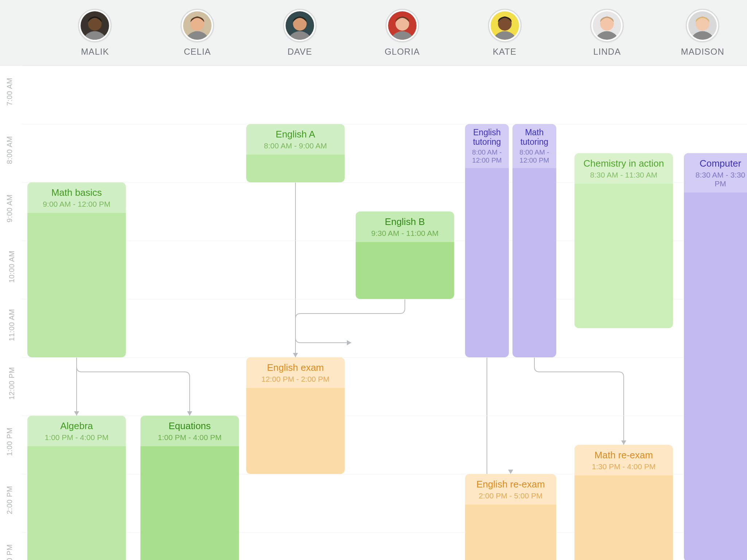 The height and width of the screenshot is (560, 747). Describe the element at coordinates (534, 156) in the screenshot. I see `event-time: 8:00 AM - 12:00 PM` at that location.